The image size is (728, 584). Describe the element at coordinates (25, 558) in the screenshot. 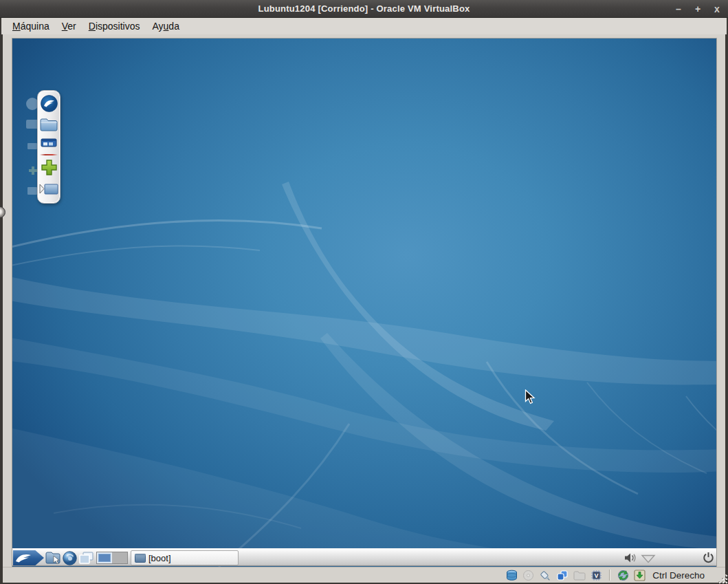

I see `lubuntu-swoosh-icon` at that location.